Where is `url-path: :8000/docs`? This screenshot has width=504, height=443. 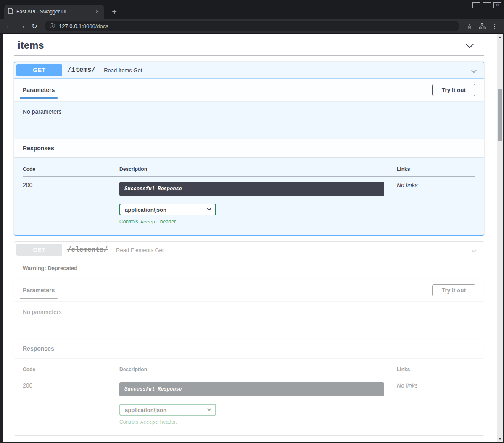 url-path: :8000/docs is located at coordinates (95, 26).